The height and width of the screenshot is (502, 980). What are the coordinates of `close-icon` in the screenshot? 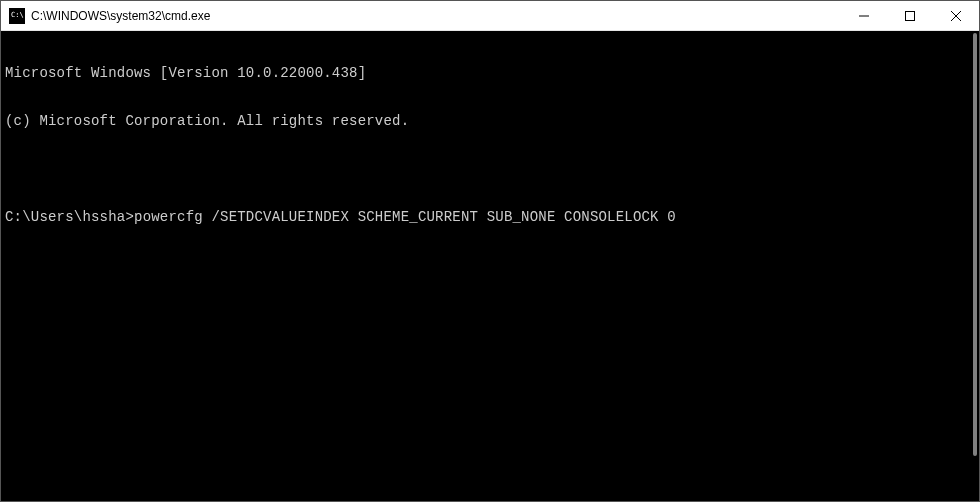 It's located at (956, 16).